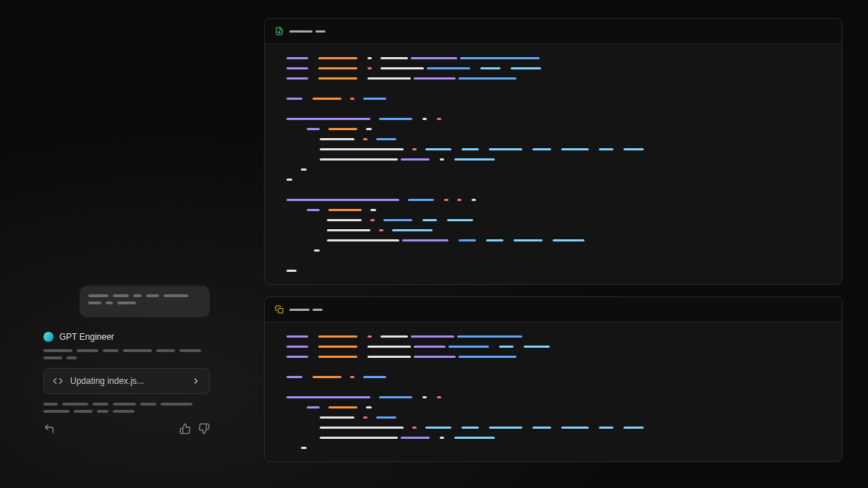  Describe the element at coordinates (185, 429) in the screenshot. I see `thumbs-up-button` at that location.